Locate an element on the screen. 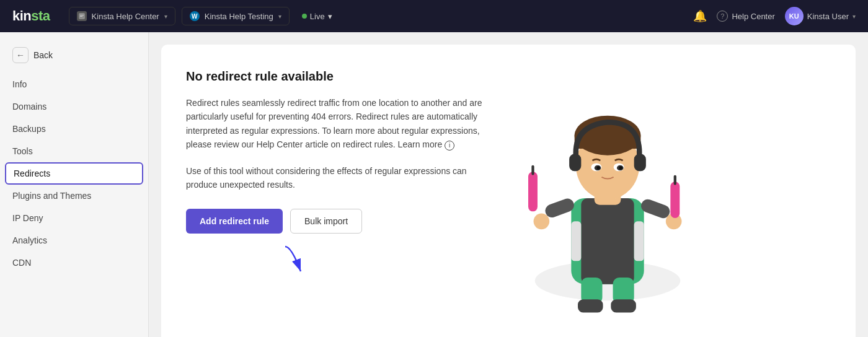 The height and width of the screenshot is (337, 868). notification-bell-icon: 🔔 is located at coordinates (700, 16).